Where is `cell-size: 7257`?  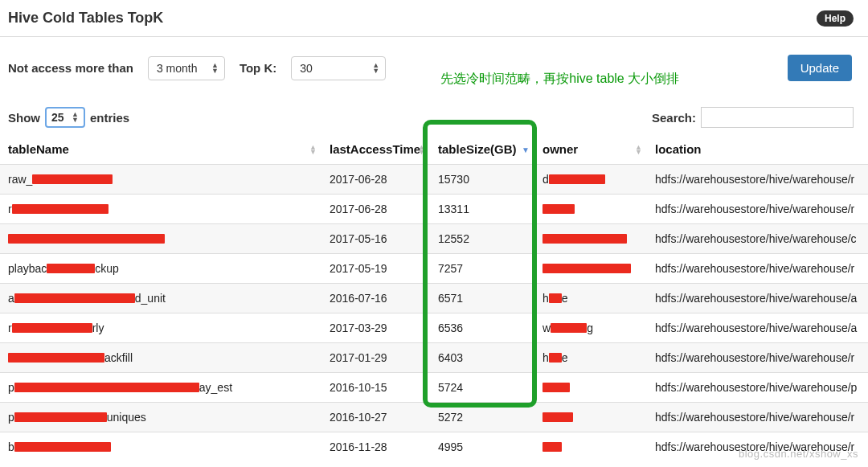
cell-size: 7257 is located at coordinates (482, 268).